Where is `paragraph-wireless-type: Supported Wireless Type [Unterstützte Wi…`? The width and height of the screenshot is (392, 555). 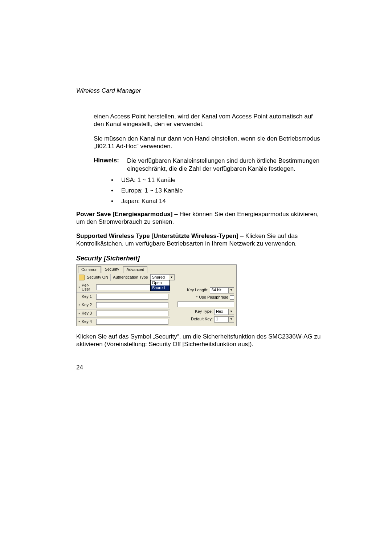 paragraph-wireless-type: Supported Wireless Type [Unterstützte Wi… is located at coordinates (200, 240).